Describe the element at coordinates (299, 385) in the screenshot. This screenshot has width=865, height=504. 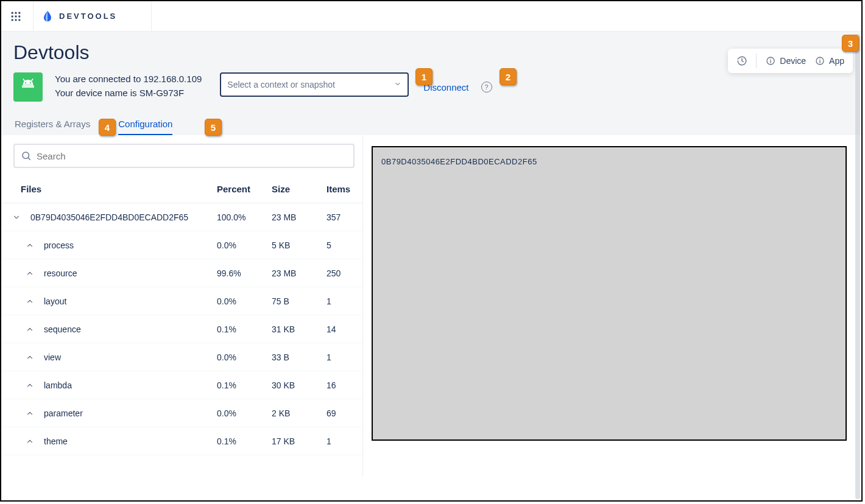
I see `row-size: 30 KB` at that location.